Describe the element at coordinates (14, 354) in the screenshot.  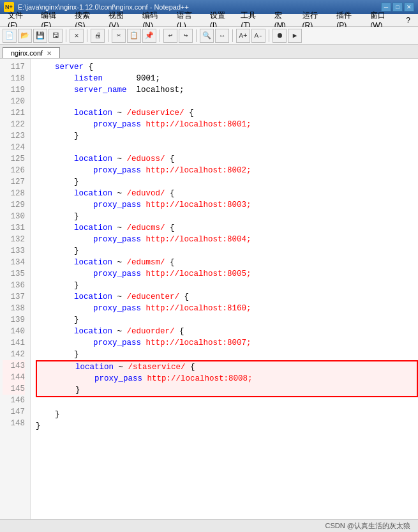
I see `line-number: 142` at that location.